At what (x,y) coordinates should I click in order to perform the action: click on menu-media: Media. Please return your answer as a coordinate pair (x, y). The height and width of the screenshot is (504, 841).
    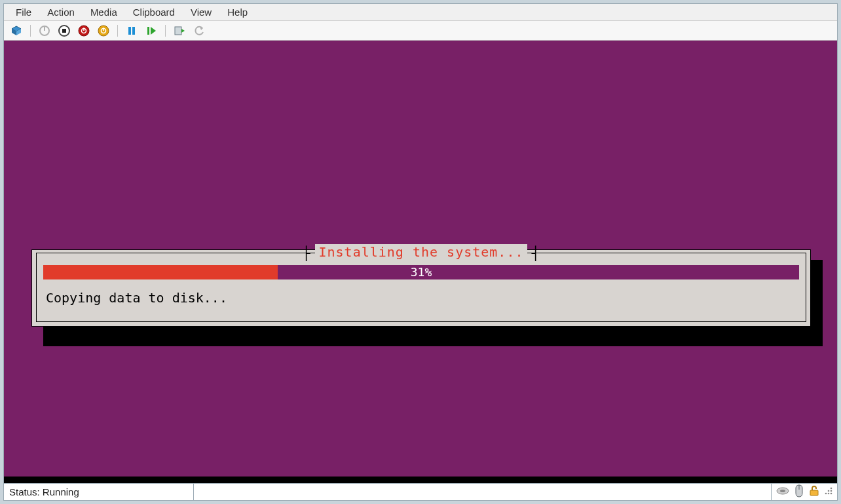
    Looking at the image, I should click on (103, 12).